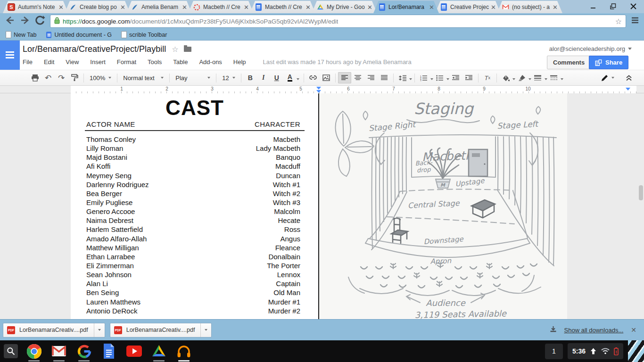 The height and width of the screenshot is (362, 644). Describe the element at coordinates (345, 78) in the screenshot. I see `align-left-button` at that location.